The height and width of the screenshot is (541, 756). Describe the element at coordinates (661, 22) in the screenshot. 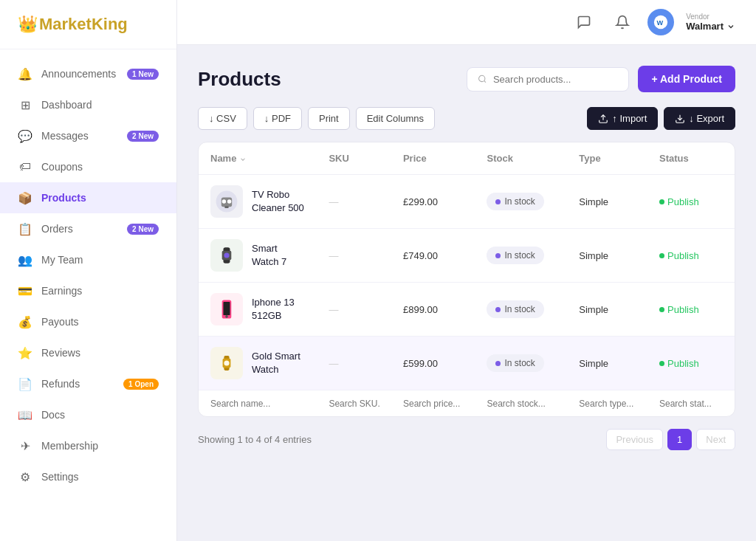

I see `vendor-avatar: W` at that location.